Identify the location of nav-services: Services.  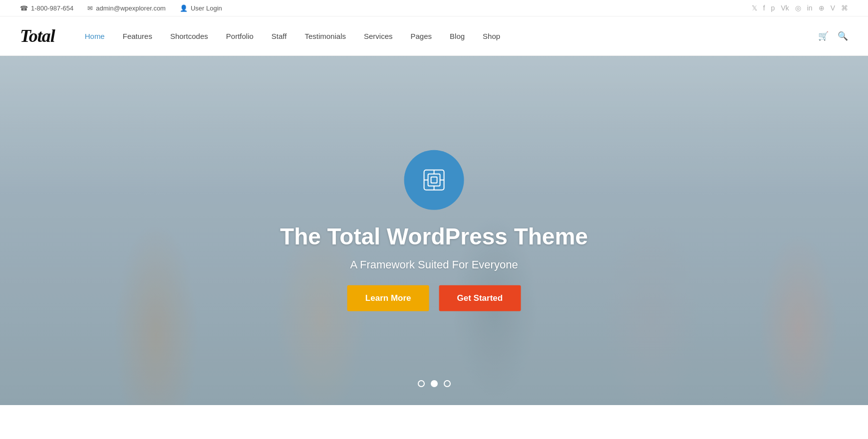
(378, 36).